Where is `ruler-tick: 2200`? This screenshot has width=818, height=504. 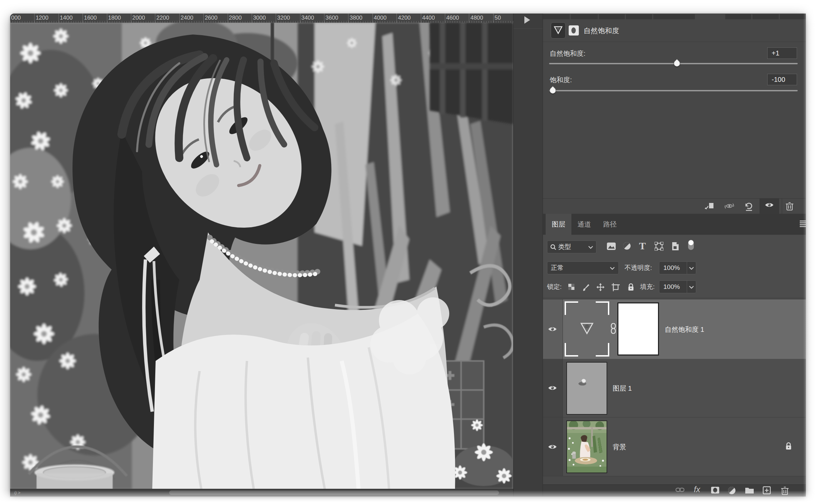 ruler-tick: 2200 is located at coordinates (167, 18).